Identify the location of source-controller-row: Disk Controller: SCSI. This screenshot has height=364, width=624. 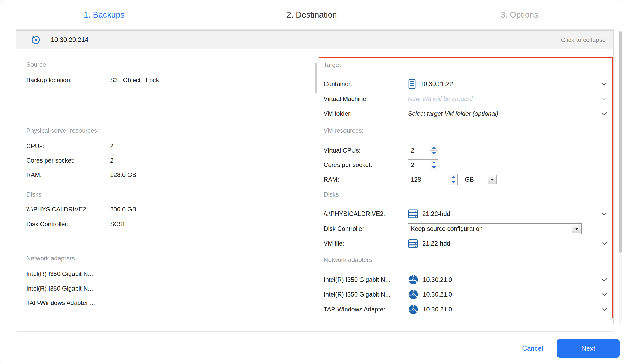
(168, 224).